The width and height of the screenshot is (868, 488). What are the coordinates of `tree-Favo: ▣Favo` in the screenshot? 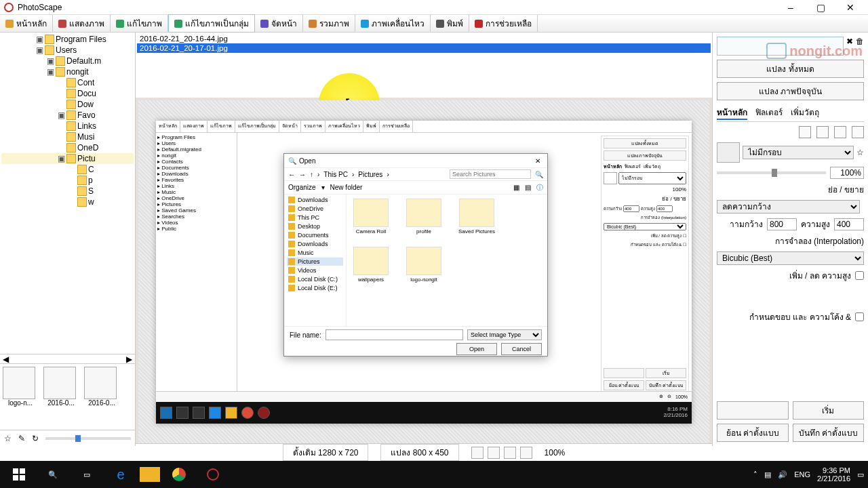 It's located at (68, 115).